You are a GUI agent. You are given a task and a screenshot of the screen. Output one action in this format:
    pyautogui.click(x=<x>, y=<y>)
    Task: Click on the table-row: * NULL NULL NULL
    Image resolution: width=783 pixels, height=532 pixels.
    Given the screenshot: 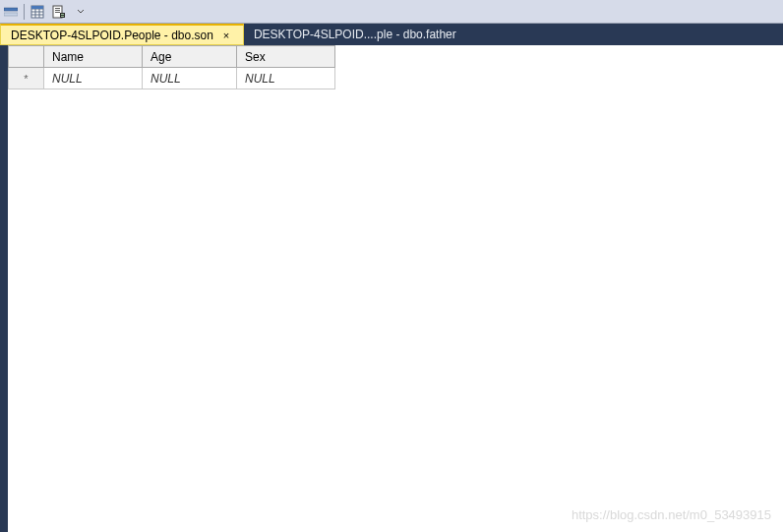 What is the action you would take?
    pyautogui.click(x=172, y=79)
    